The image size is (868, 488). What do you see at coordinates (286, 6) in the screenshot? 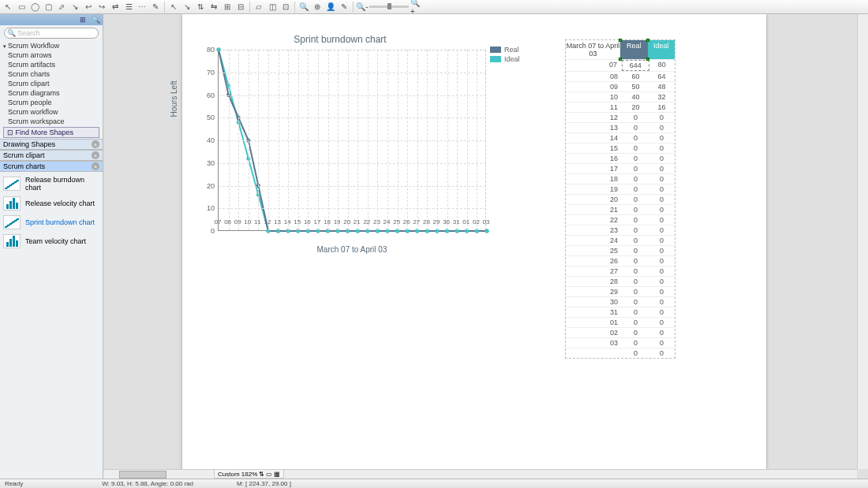
I see `toolbar-button: ⊡` at bounding box center [286, 6].